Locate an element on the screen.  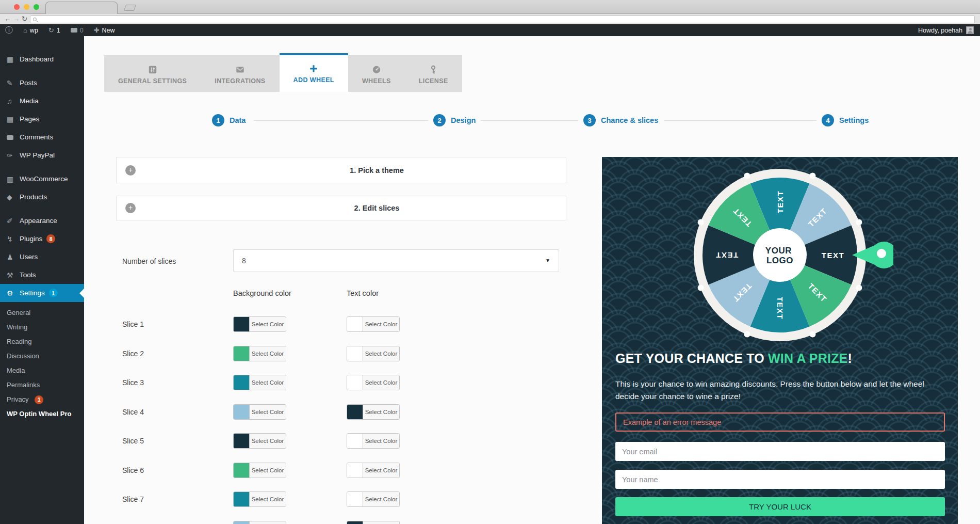
updates-link: ↻ 1 is located at coordinates (55, 30).